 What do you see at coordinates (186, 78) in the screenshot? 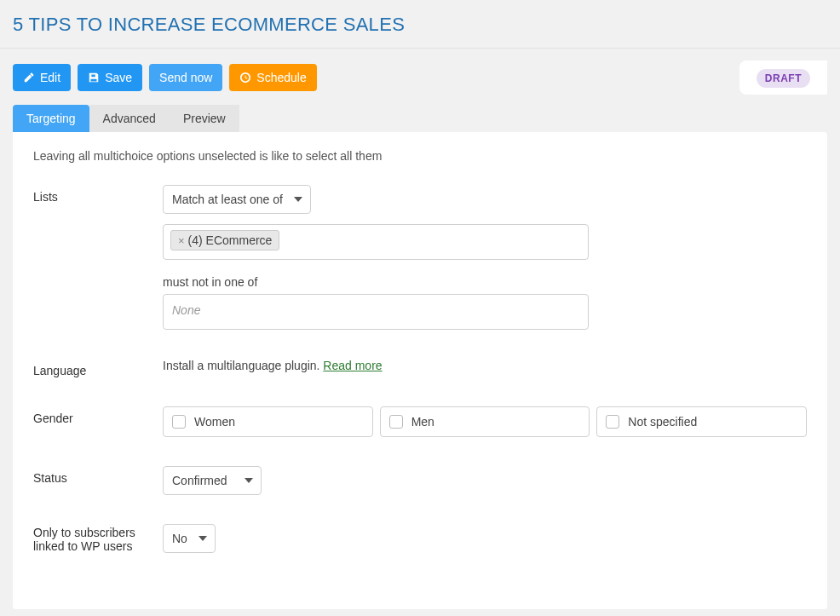
I see `send-now-button: Send now` at bounding box center [186, 78].